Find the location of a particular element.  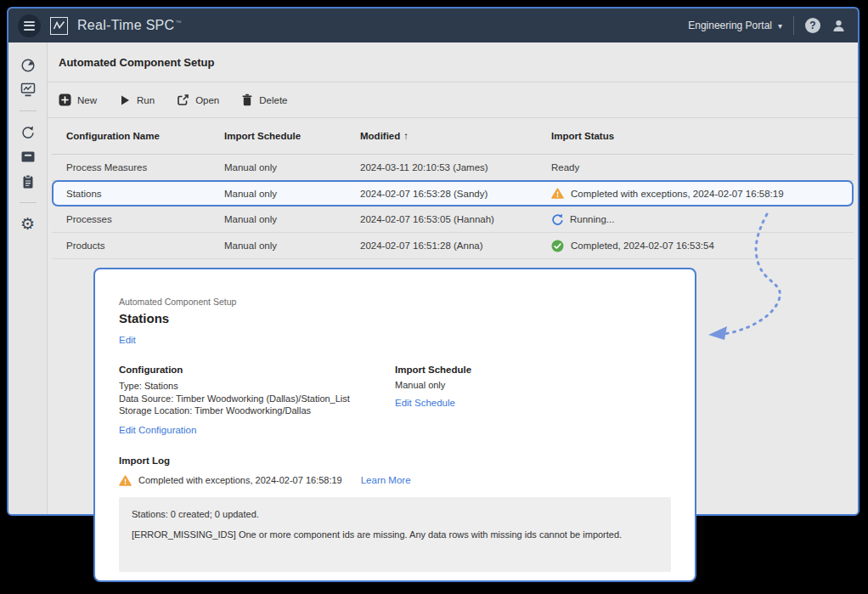

topbar-divider is located at coordinates (793, 25).